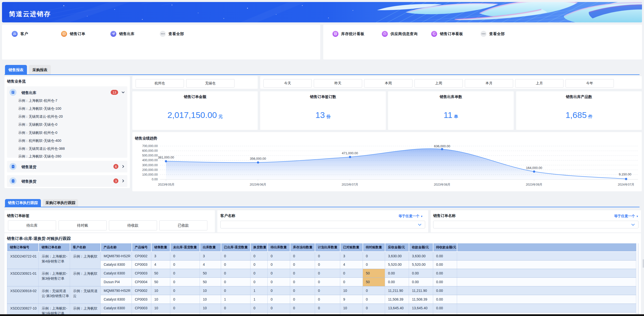 This screenshot has height=316, width=644. I want to click on svg-text: 2023年09月, so click(534, 185).